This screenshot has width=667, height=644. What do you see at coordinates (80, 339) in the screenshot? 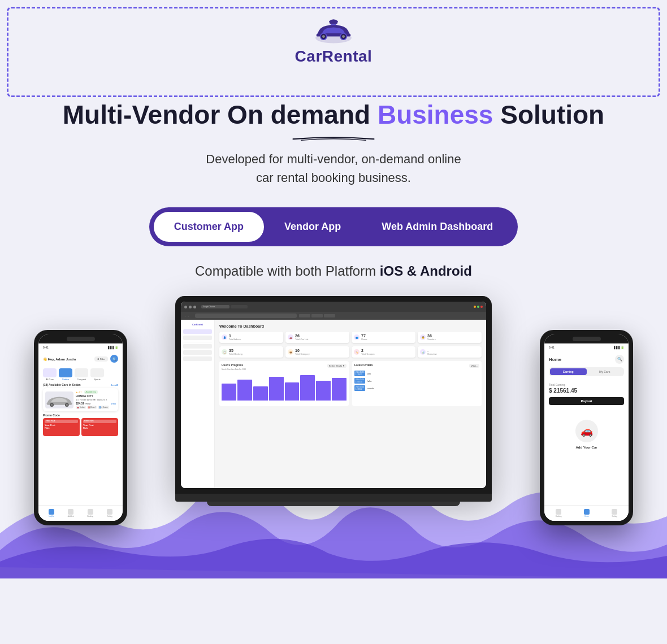
I see `phone-notch-left` at bounding box center [80, 339].